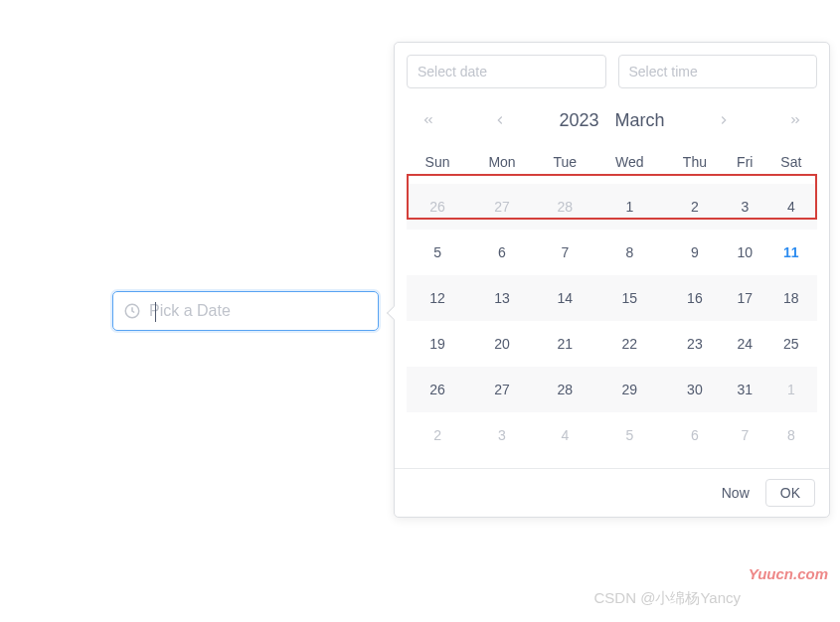  I want to click on weekday-header: Thu, so click(695, 164).